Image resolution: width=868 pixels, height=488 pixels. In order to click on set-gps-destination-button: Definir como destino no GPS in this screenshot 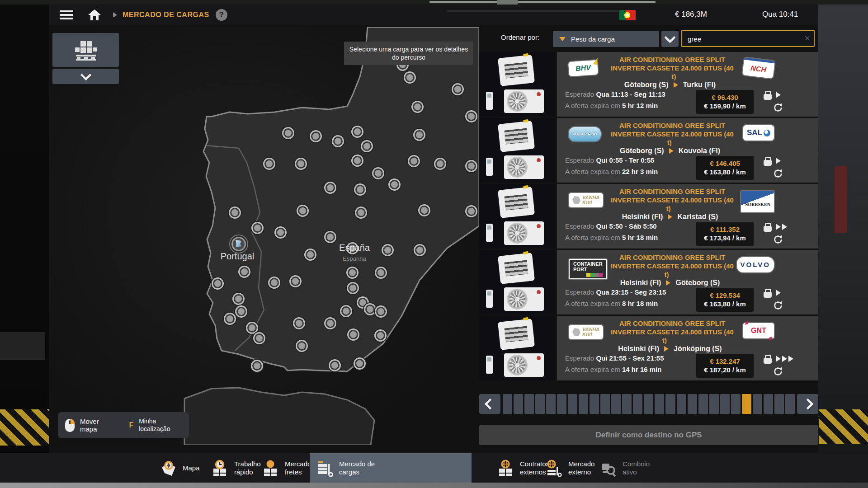, I will do `click(649, 435)`.